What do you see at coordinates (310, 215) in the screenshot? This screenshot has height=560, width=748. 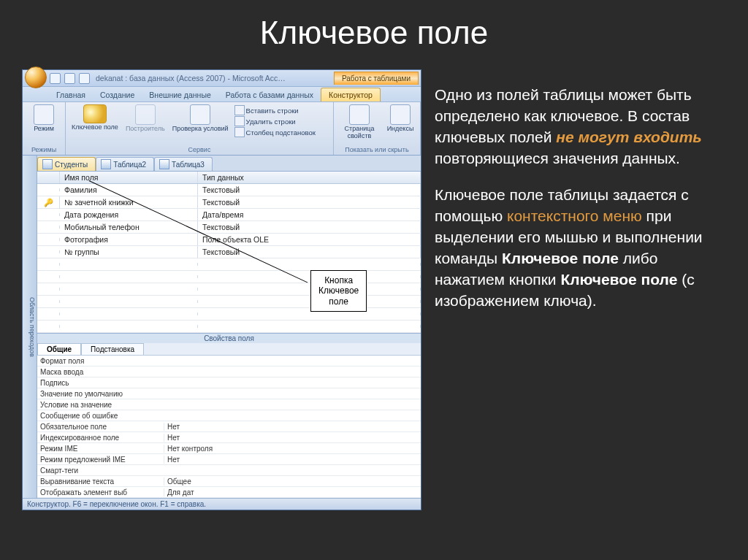 I see `data-type-cell: Дата/время` at bounding box center [310, 215].